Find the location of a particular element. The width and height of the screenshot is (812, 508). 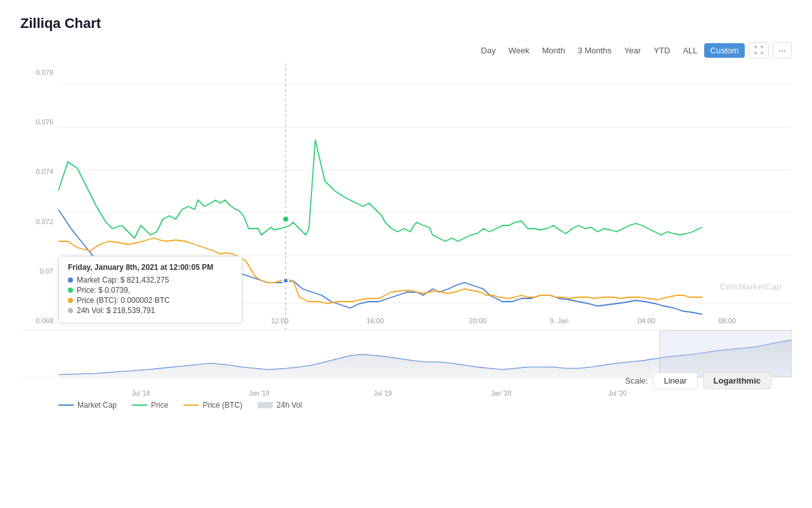

time-btn-day: Day is located at coordinates (488, 51).